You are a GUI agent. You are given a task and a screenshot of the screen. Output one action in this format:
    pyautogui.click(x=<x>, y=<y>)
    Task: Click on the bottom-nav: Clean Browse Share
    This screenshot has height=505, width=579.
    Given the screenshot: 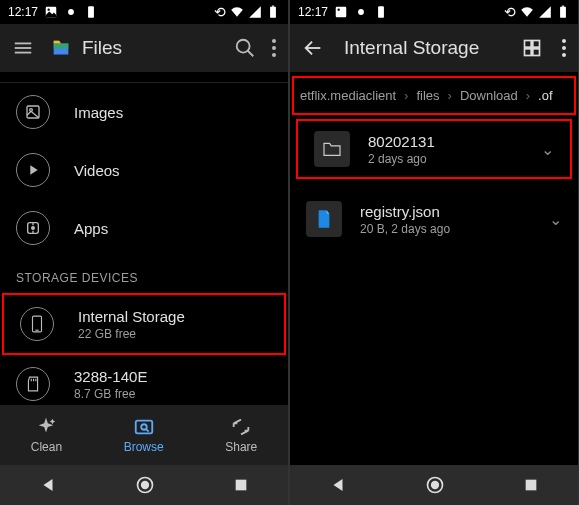 What is the action you would take?
    pyautogui.click(x=144, y=435)
    